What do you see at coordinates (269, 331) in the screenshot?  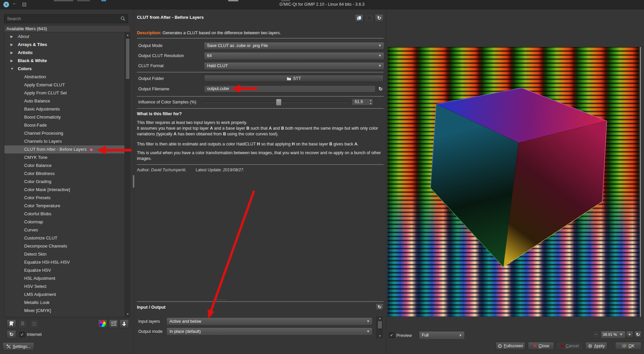 I see `io-output-mode-select: In place (default)▼` at bounding box center [269, 331].